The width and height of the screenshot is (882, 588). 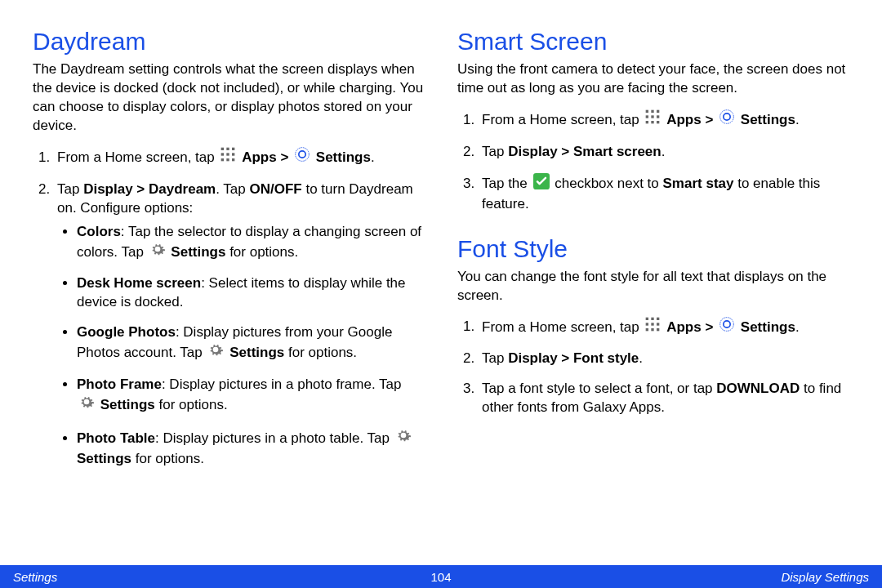 I want to click on option-photo-frame: Photo Frame: Display pictures in a photo…, so click(x=251, y=396).